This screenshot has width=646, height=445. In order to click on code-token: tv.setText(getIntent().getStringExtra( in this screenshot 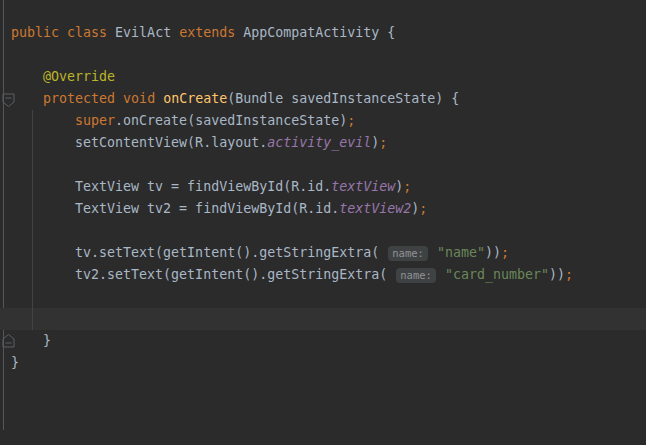, I will do `click(199, 252)`.